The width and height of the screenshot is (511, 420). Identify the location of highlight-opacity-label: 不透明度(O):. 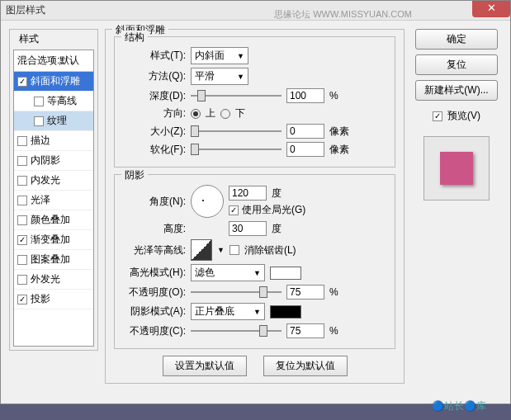
(154, 292).